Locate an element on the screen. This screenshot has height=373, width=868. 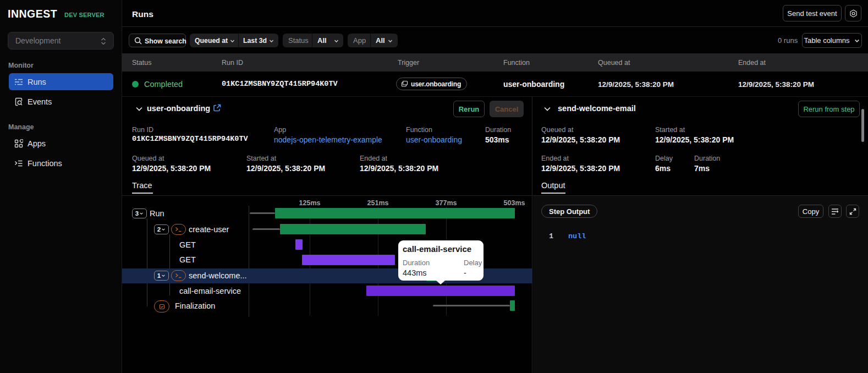
svg-text: DEV SERVER is located at coordinates (85, 15).